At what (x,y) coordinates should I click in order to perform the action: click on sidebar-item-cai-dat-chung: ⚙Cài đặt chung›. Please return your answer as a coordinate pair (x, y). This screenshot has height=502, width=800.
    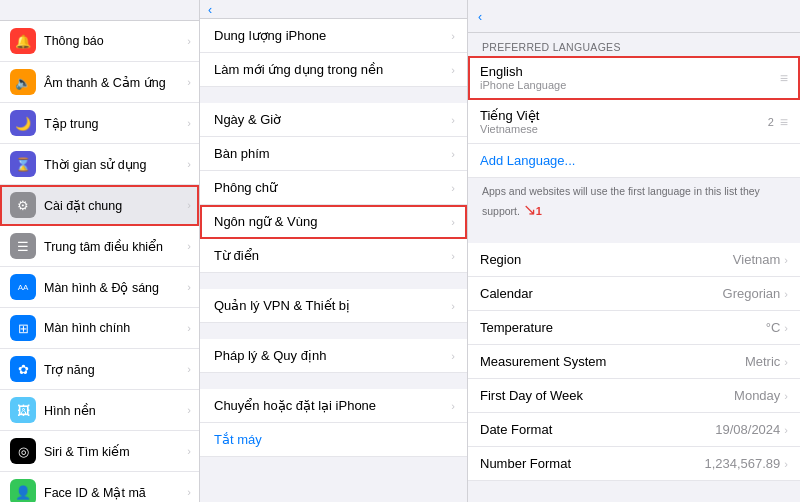
    Looking at the image, I should click on (100, 206).